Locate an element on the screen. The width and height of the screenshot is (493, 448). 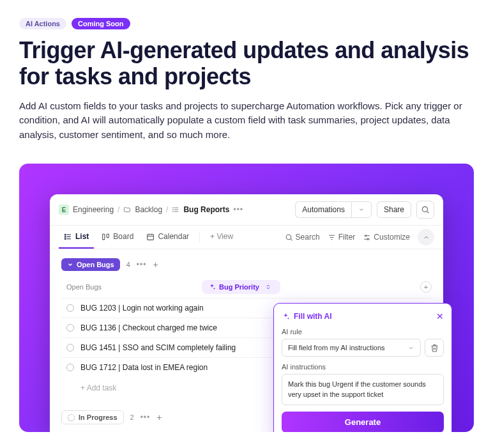
view-tab-board: Board is located at coordinates (118, 237).